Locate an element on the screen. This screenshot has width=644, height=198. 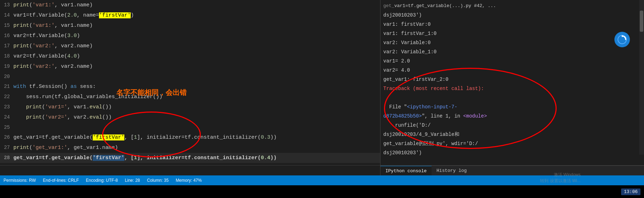
line-num-14: 14 is located at coordinates (7, 15).